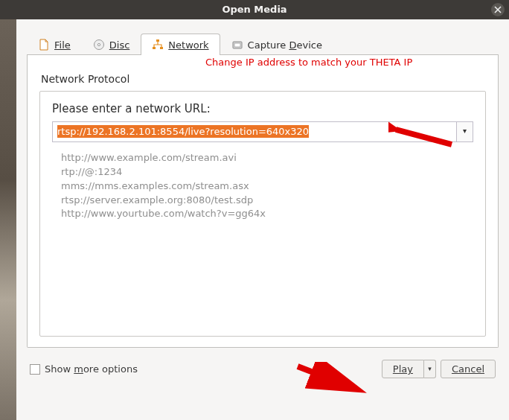  Describe the element at coordinates (54, 45) in the screenshot. I see `tab-file: File` at that location.